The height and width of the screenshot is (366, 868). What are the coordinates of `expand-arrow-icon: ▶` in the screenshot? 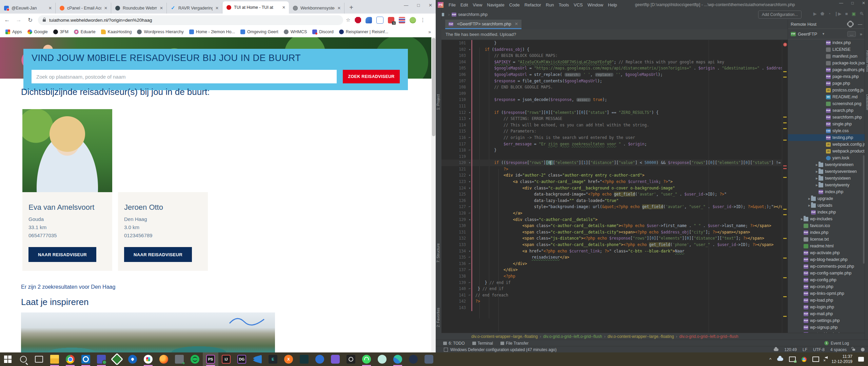 It's located at (809, 199).